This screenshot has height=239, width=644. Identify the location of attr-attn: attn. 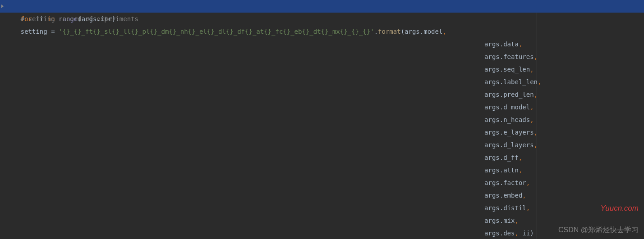
(511, 170).